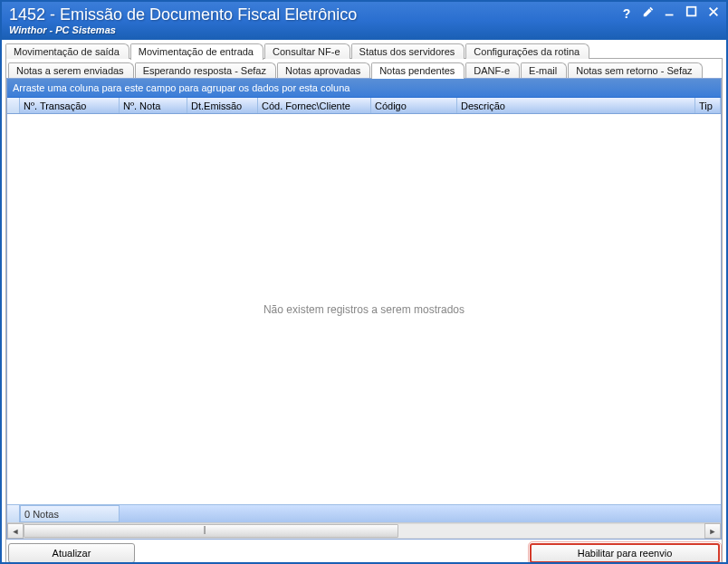 This screenshot has width=728, height=564. What do you see at coordinates (154, 105) in the screenshot?
I see `col-nota: Nº. Nota` at bounding box center [154, 105].